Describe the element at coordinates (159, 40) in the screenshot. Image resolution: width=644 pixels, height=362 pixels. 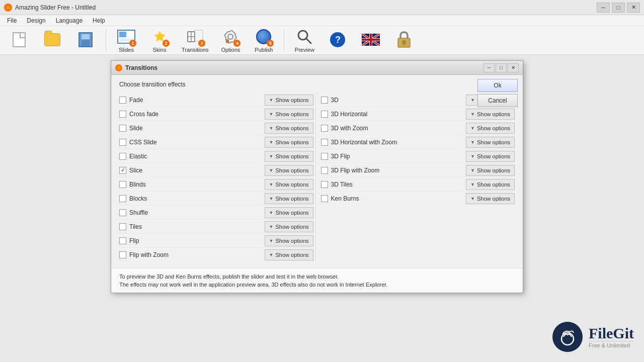
I see `skins-button: ★ 2 Skins` at that location.